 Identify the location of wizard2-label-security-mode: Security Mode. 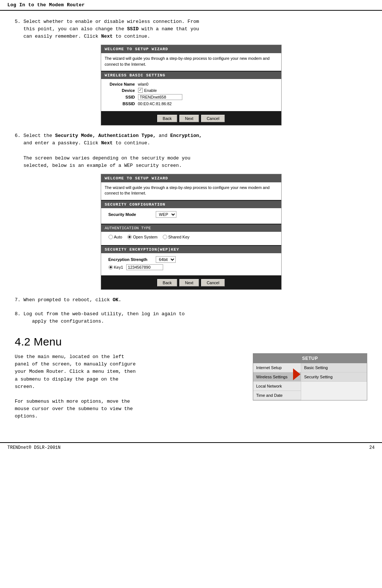
(131, 214).